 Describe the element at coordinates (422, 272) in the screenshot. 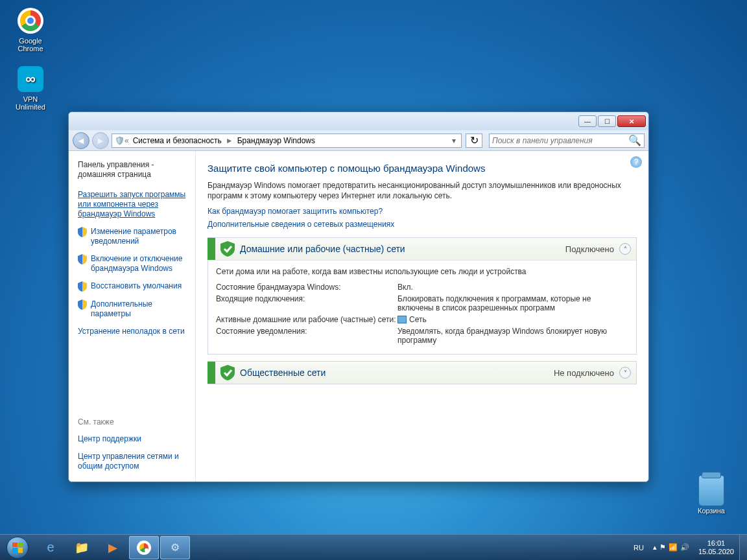

I see `private-panel-subtitle: Сети дома или на работе, когда вам извес…` at that location.